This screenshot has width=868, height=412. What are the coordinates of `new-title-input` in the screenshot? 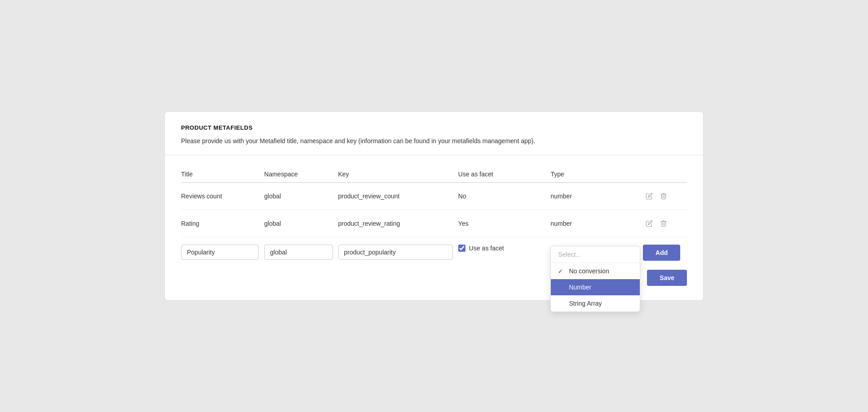 It's located at (220, 252).